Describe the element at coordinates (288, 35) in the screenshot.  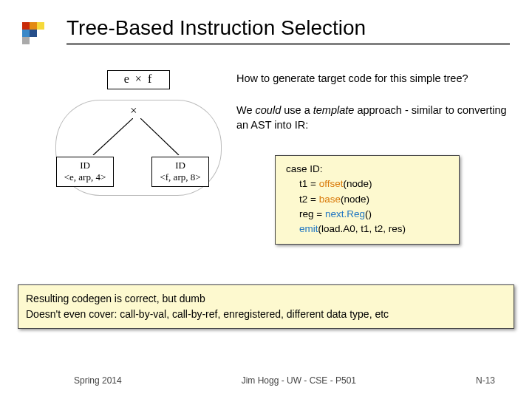
I see `slide-title-wrap: Tree-Based Instruction Selection` at that location.